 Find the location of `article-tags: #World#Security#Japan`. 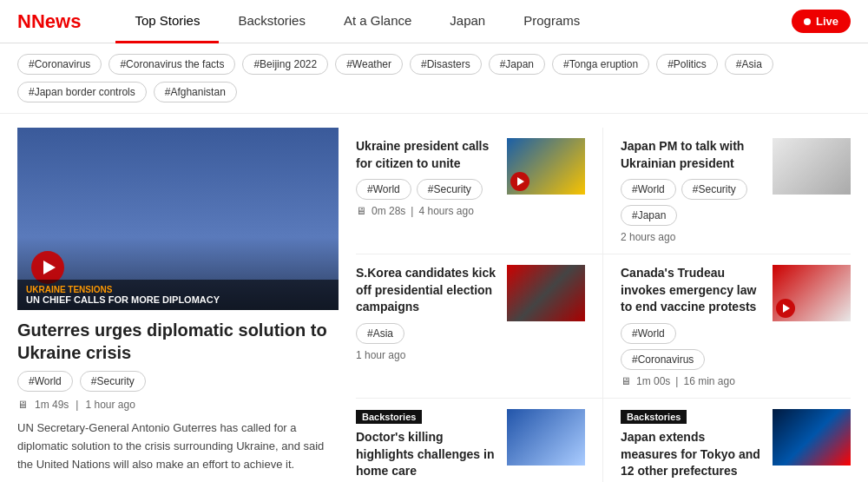

article-tags: #World#Security#Japan is located at coordinates (693, 202).